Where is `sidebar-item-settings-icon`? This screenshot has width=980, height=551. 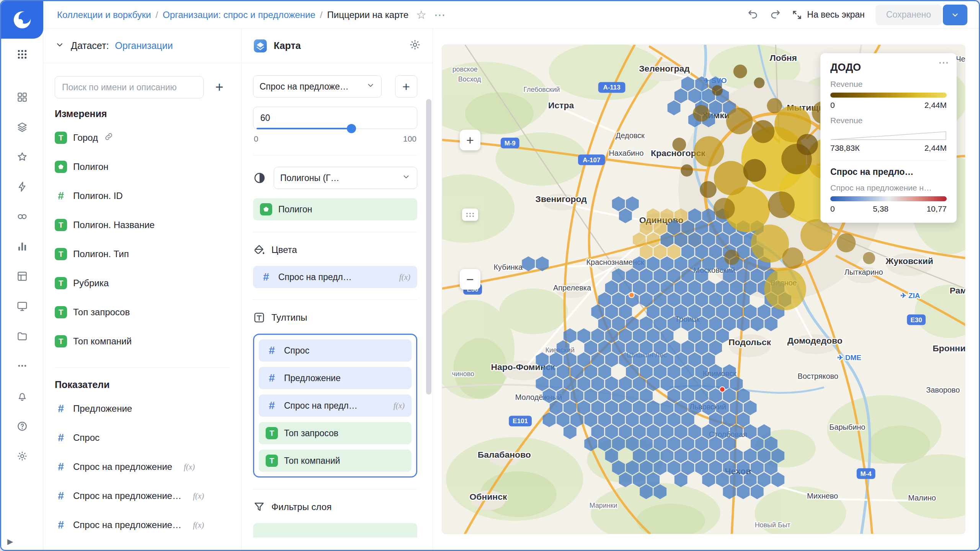 sidebar-item-settings-icon is located at coordinates (22, 456).